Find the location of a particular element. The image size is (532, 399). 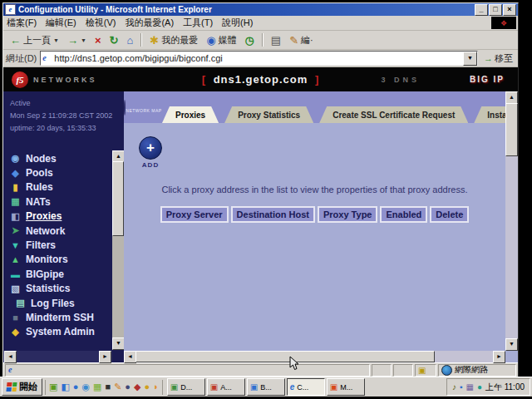

quicklaunch-icon: ■ is located at coordinates (108, 387).